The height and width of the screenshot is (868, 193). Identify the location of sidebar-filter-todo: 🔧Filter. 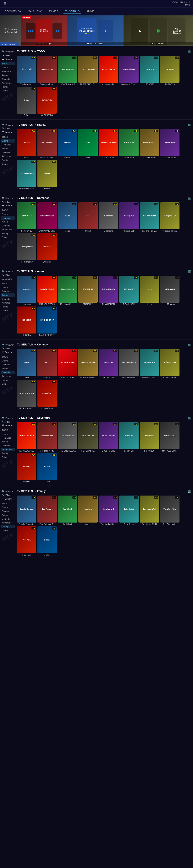
(7, 55).